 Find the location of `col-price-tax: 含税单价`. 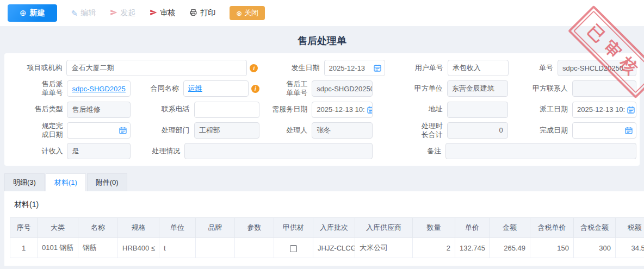

col-price-tax: 含税单价 is located at coordinates (552, 228).